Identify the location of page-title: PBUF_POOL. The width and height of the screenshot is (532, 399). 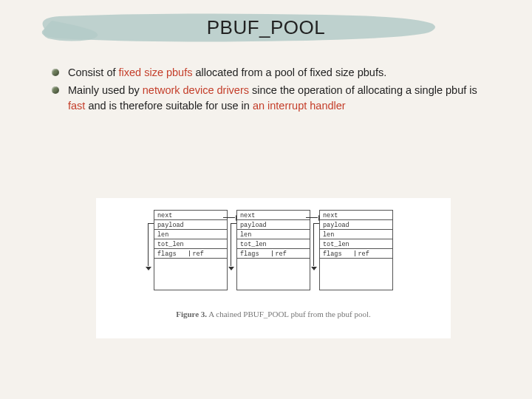
(266, 28).